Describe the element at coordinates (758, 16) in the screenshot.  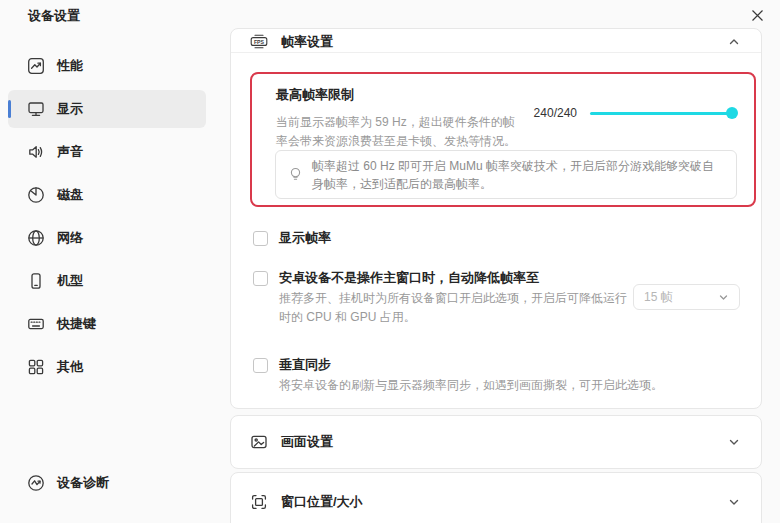
I see `close-icon` at that location.